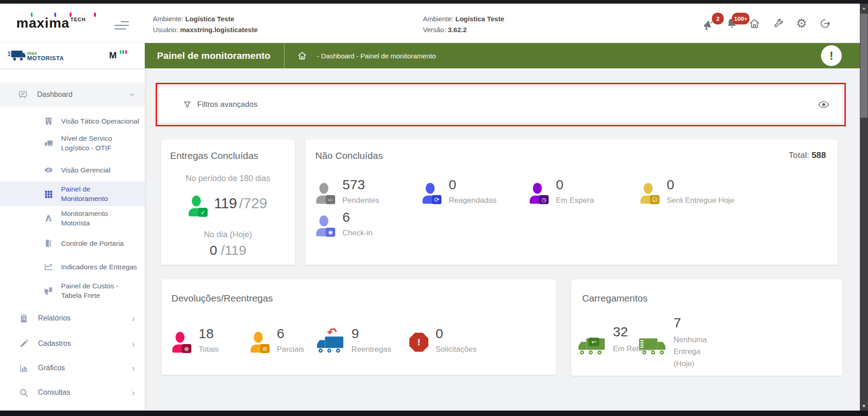 The width and height of the screenshot is (868, 416). I want to click on sidebar-item-painel-monitoramento: Painel deMonitoramento, so click(72, 194).